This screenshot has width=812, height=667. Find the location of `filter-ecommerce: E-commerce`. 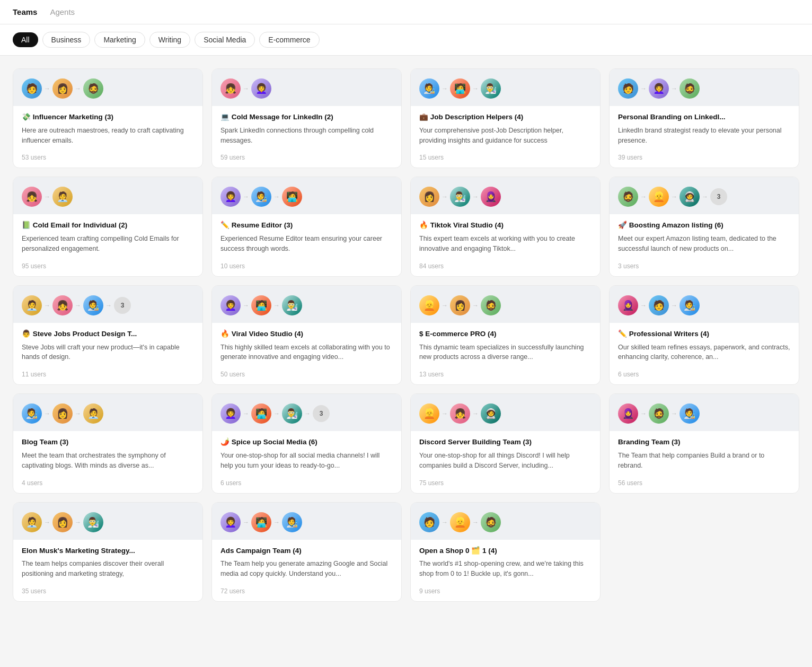

filter-ecommerce: E-commerce is located at coordinates (289, 40).